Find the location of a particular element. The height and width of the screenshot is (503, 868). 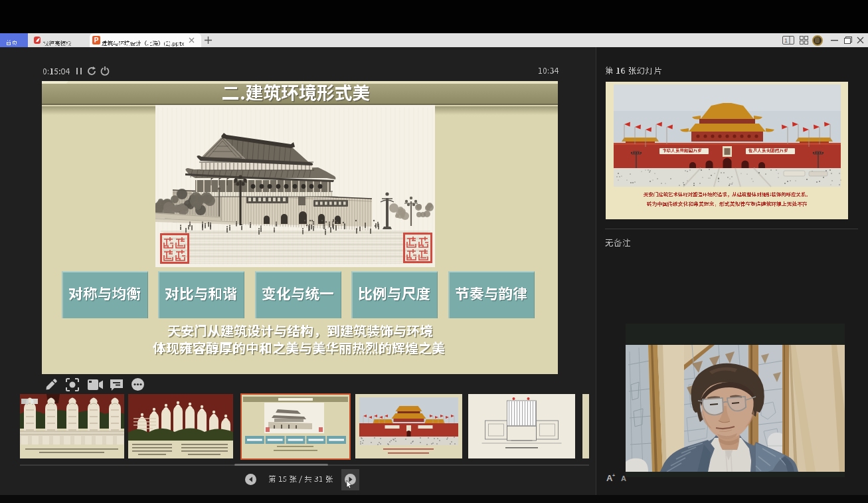

svg-text: A is located at coordinates (624, 478).